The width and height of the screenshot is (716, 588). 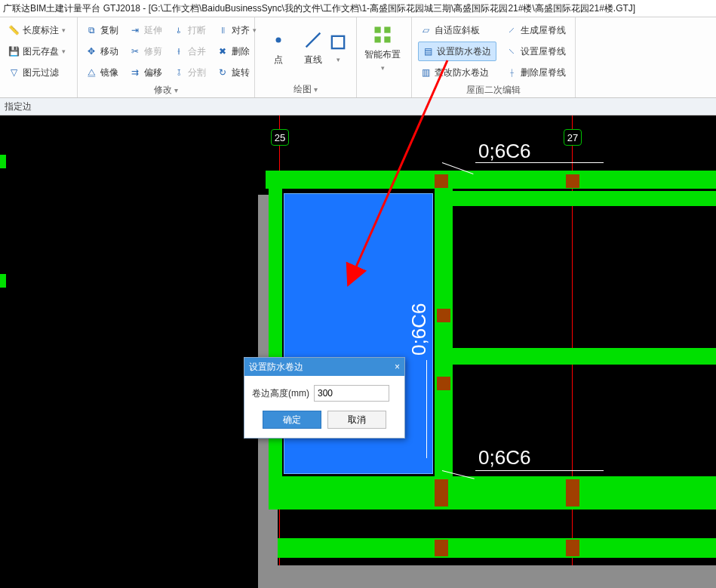 What do you see at coordinates (102, 30) in the screenshot?
I see `copy-button: ⧉复制` at bounding box center [102, 30].